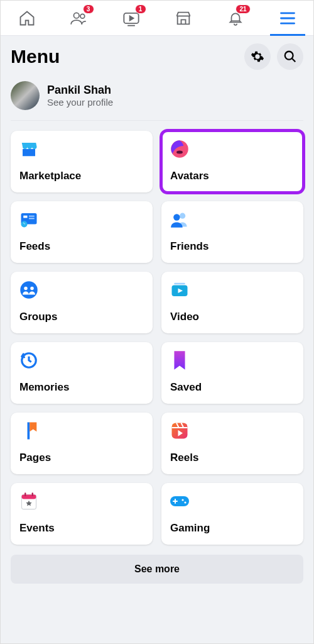 This screenshot has height=644, width=314. Describe the element at coordinates (131, 18) in the screenshot. I see `nav-watch: 1` at that location.